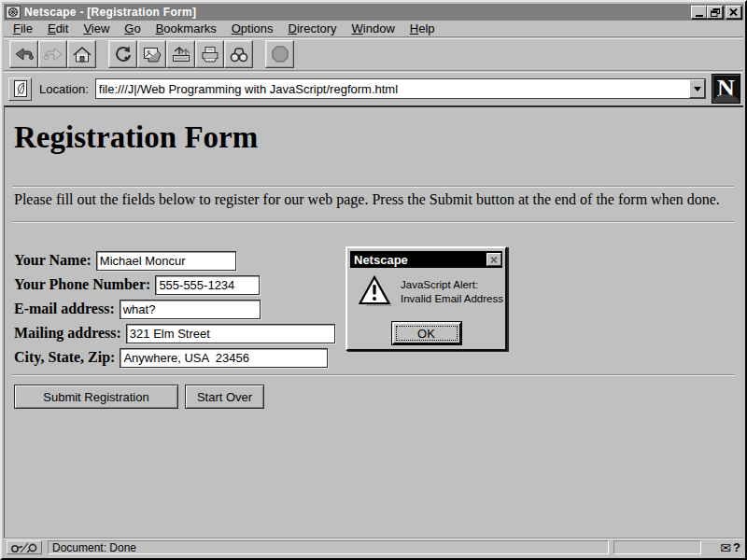  I want to click on menu-file: File, so click(24, 29).